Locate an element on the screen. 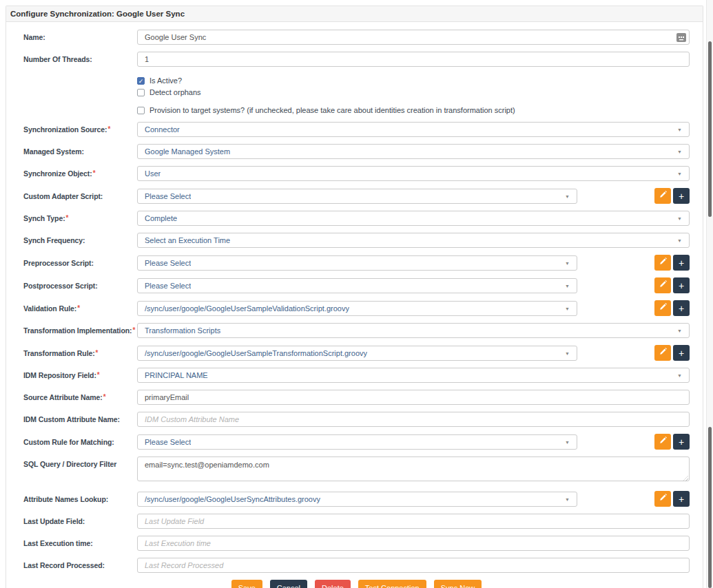 Image resolution: width=713 pixels, height=588 pixels. scrollbar is located at coordinates (710, 294).